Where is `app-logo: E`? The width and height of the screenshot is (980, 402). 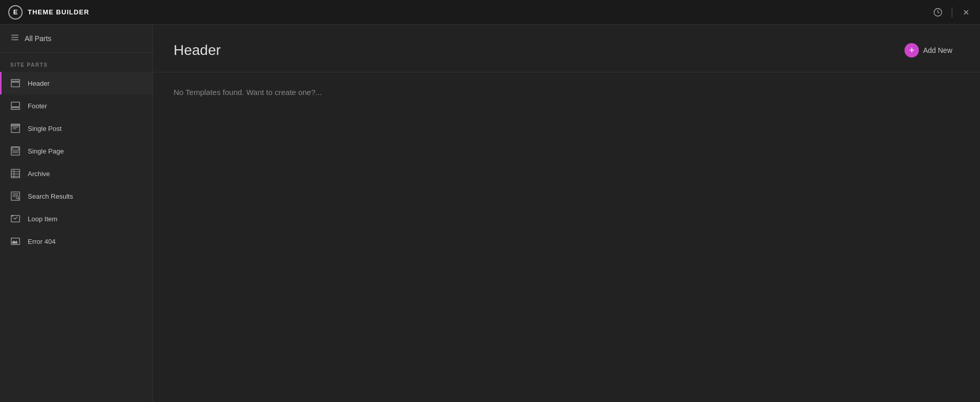 app-logo: E is located at coordinates (15, 12).